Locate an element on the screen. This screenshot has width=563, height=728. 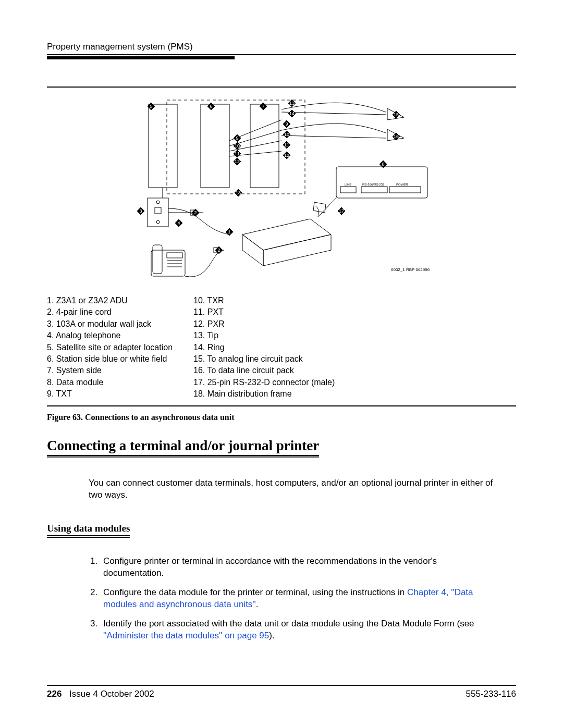
list-item: Configure printer or terminal in accorda… is located at coordinates (298, 567).